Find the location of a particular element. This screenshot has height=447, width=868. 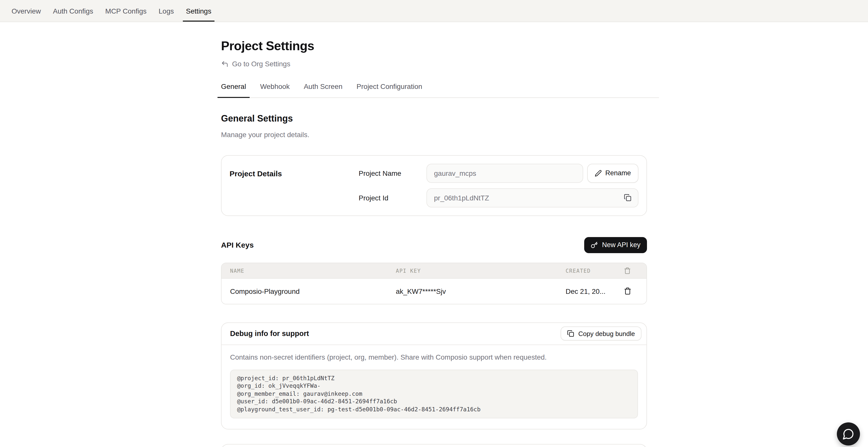

new-api-key-button: New API key is located at coordinates (616, 245).